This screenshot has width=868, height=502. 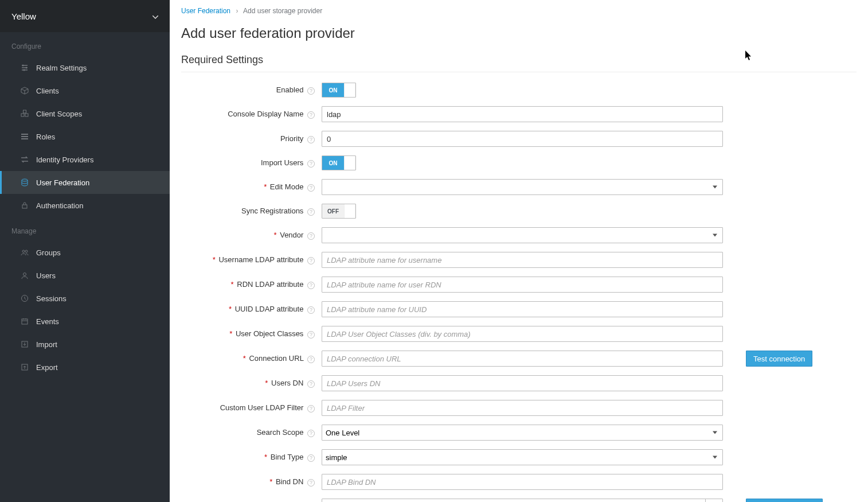 What do you see at coordinates (339, 90) in the screenshot?
I see `toggle-enabled: ONOFF` at bounding box center [339, 90].